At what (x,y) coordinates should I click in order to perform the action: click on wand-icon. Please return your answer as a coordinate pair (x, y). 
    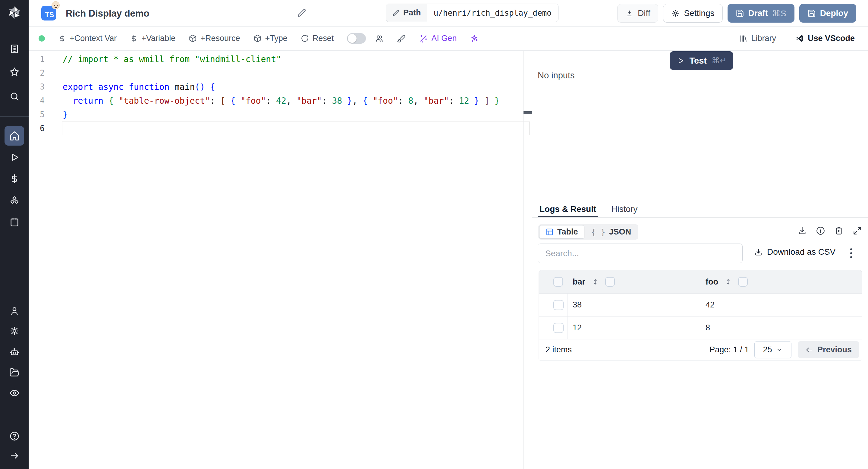
    Looking at the image, I should click on (423, 38).